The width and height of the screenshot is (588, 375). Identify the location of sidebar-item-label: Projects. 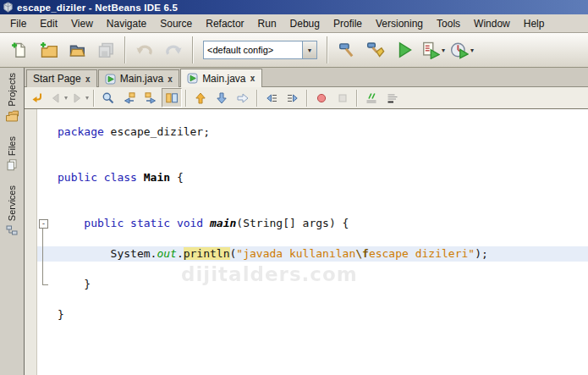
(12, 90).